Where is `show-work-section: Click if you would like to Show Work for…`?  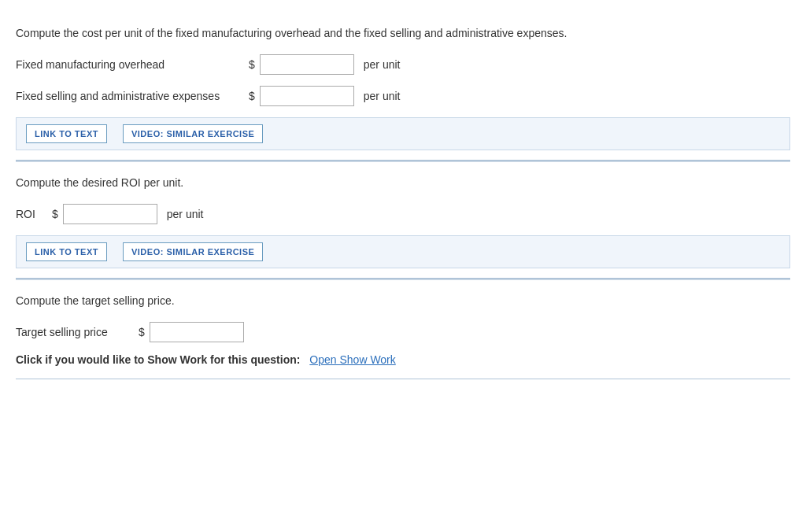
show-work-section: Click if you would like to Show Work for… is located at coordinates (403, 360).